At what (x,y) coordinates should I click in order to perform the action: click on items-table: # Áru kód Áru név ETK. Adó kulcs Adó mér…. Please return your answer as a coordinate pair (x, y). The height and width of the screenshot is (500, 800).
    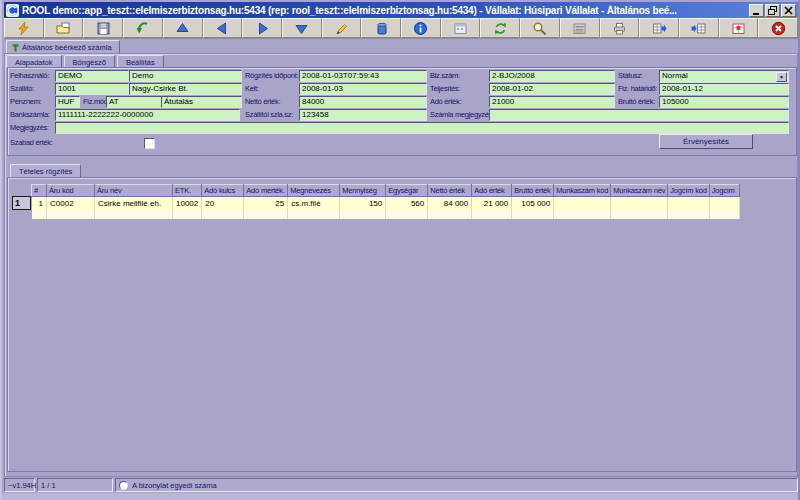
    Looking at the image, I should click on (386, 202).